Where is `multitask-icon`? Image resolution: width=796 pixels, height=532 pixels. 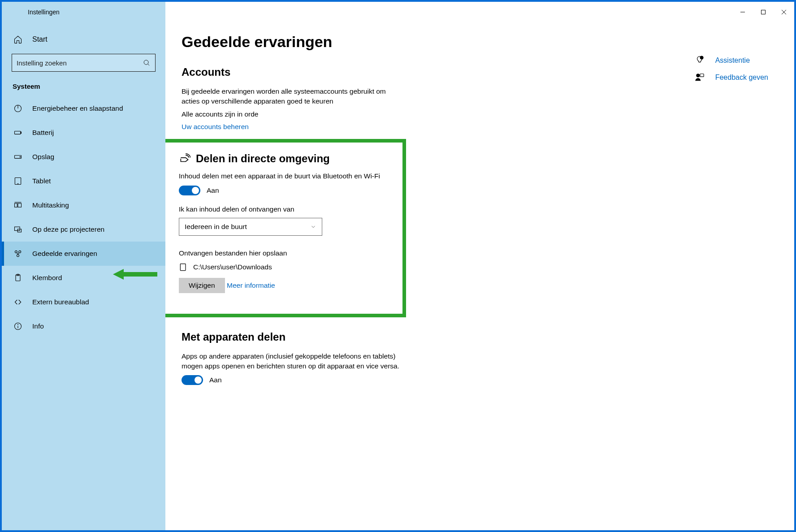
multitask-icon is located at coordinates (18, 205).